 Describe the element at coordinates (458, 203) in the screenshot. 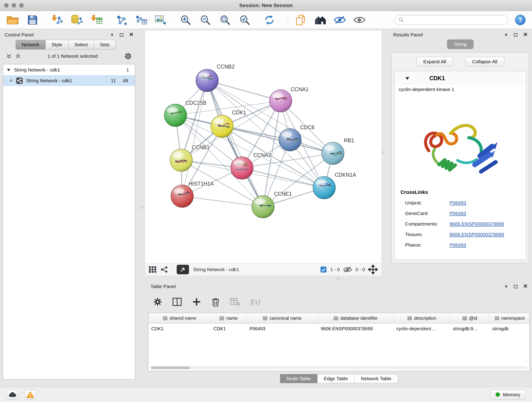

I see `uniprot-link: P06493` at that location.